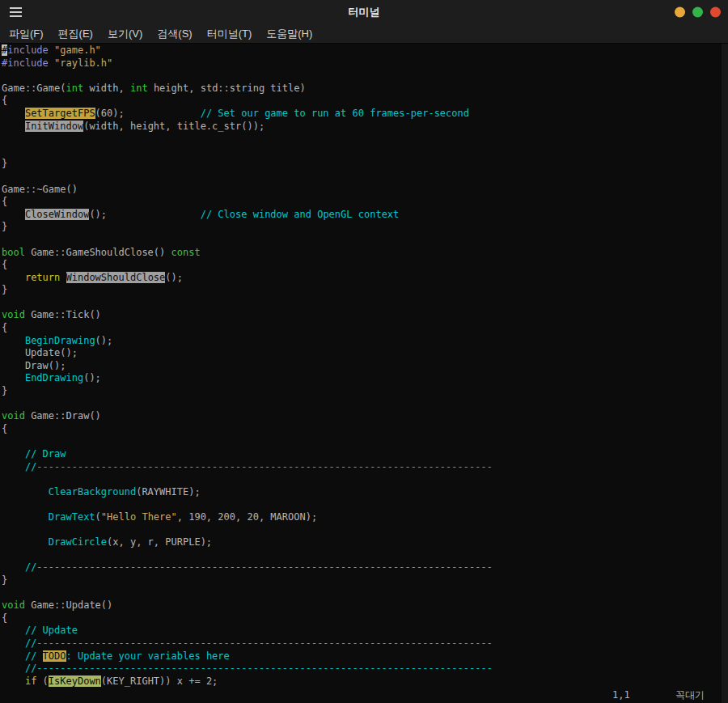 The height and width of the screenshot is (703, 728). What do you see at coordinates (174, 126) in the screenshot?
I see `code-token: (width, height, title.c_str());` at bounding box center [174, 126].